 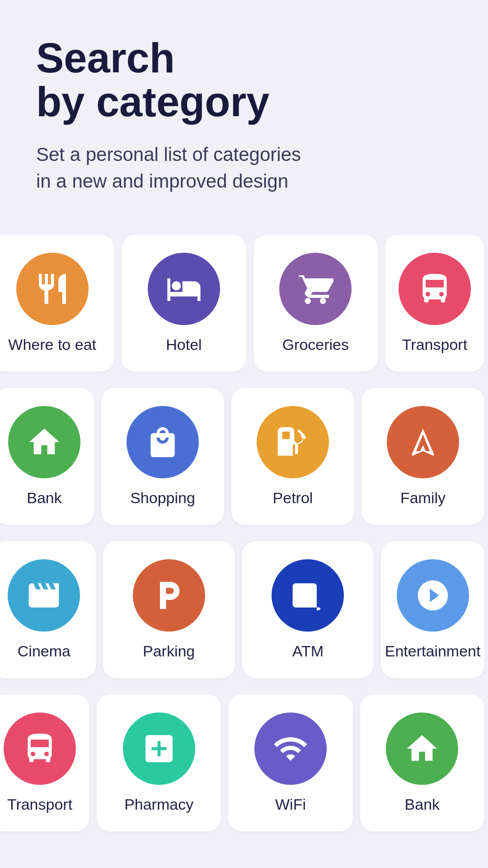 What do you see at coordinates (44, 595) in the screenshot?
I see `cinema-icon` at bounding box center [44, 595].